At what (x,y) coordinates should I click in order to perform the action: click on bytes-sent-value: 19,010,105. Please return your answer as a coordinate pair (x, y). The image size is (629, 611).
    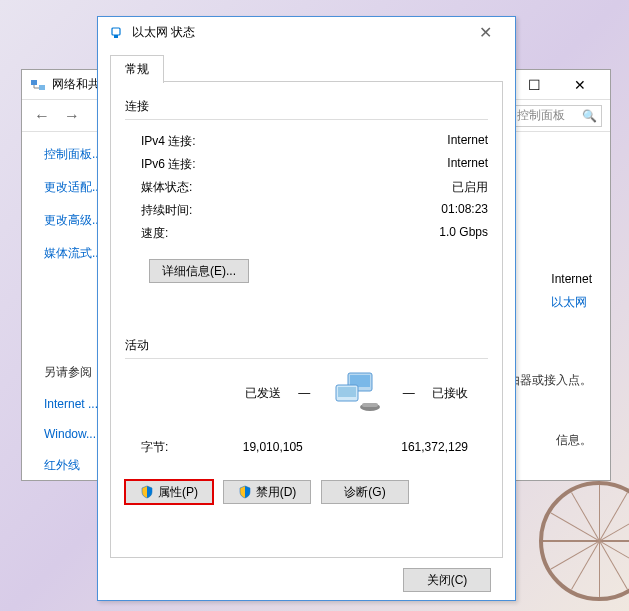
    Looking at the image, I should click on (293, 447).